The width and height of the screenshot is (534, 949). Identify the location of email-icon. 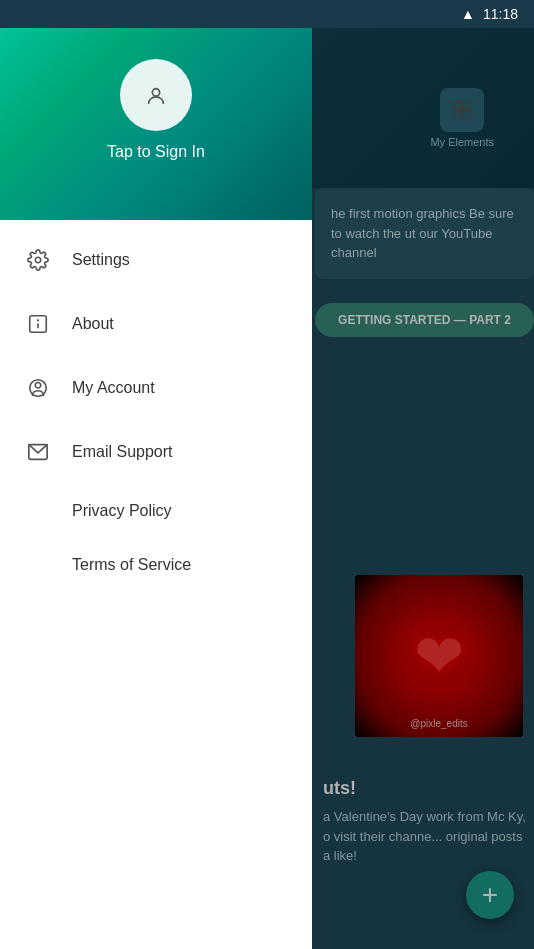
(38, 452).